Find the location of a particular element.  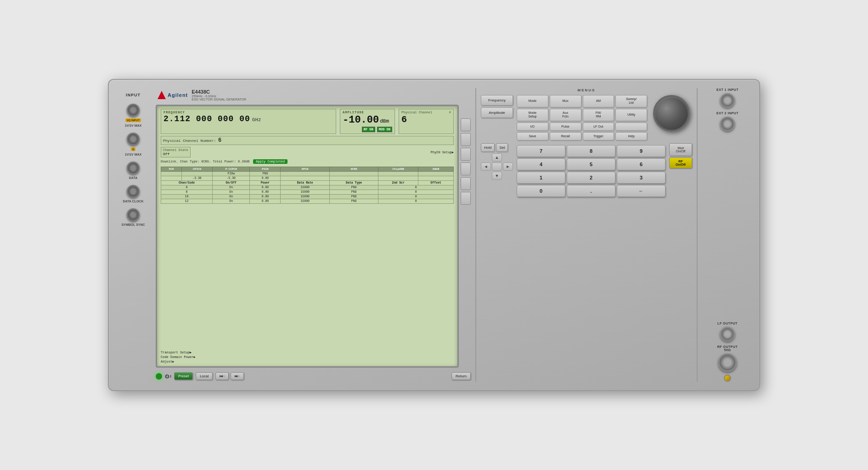

spacer is located at coordinates (727, 227).